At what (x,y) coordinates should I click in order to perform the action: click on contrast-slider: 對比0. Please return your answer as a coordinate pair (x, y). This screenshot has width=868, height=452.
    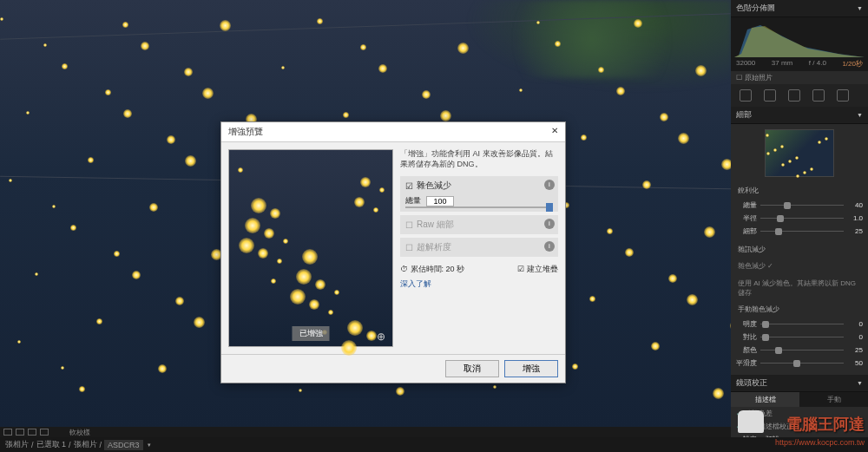
    Looking at the image, I should click on (799, 337).